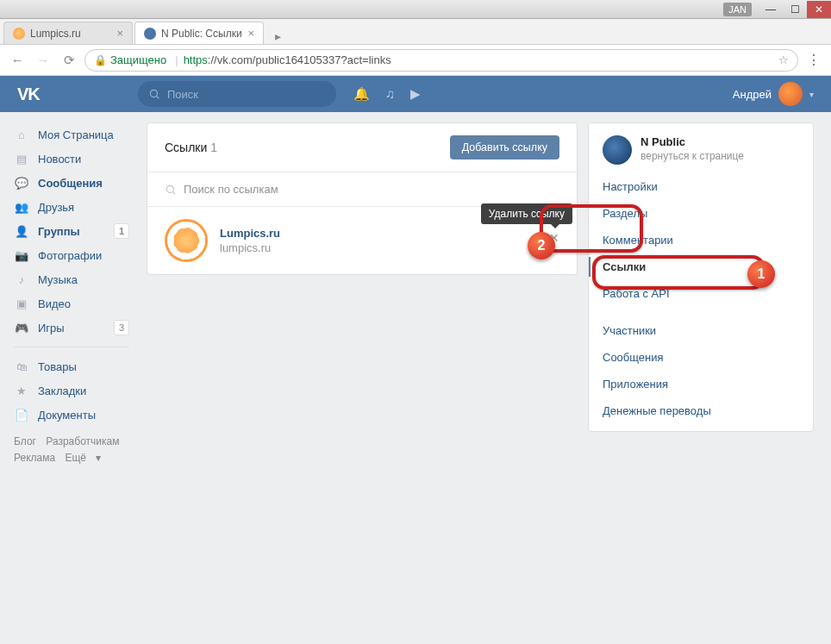  Describe the element at coordinates (71, 183) in the screenshot. I see `sidebar-item-label: Сообщения` at that location.